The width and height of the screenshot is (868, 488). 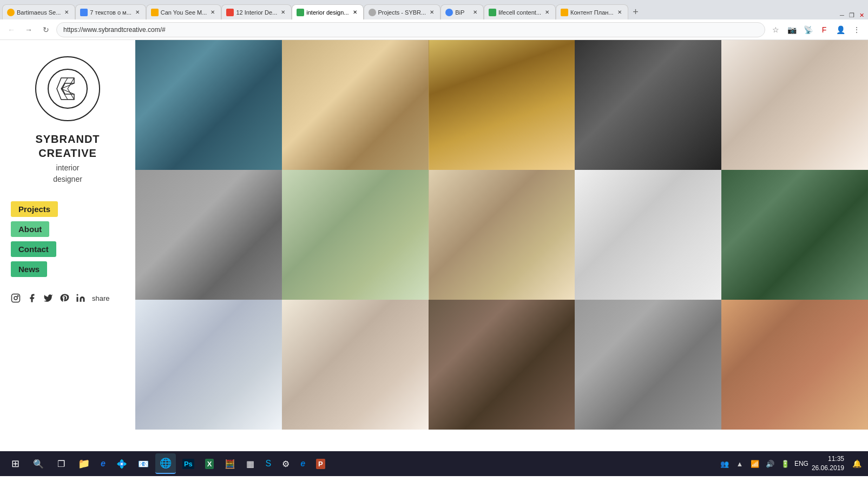 What do you see at coordinates (740, 464) in the screenshot?
I see `expand-tray-button: ▲` at bounding box center [740, 464].